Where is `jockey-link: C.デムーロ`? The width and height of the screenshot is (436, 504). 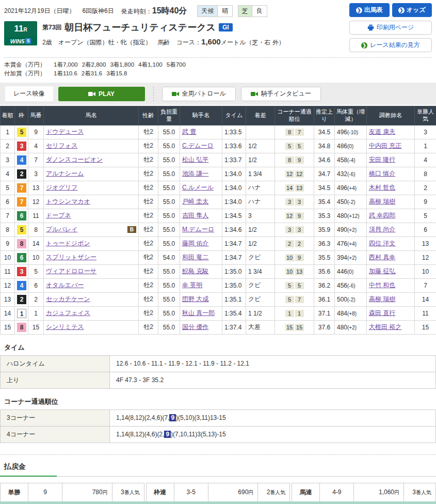 jockey-link: C.デムーロ is located at coordinates (198, 146).